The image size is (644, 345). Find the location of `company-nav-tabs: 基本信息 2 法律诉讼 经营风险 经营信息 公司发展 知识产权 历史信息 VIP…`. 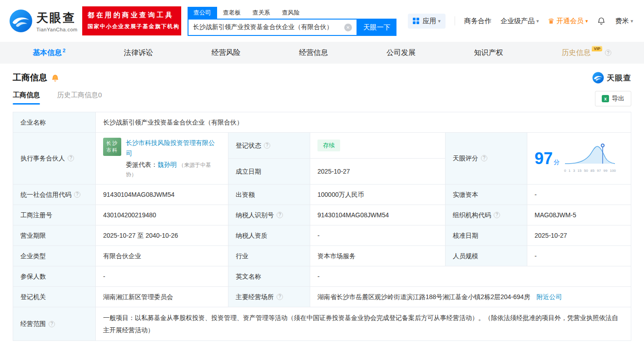

company-nav-tabs: 基本信息 2 法律诉讼 经营风险 经营信息 公司发展 知识产权 历史信息 VIP… is located at coordinates (322, 53).